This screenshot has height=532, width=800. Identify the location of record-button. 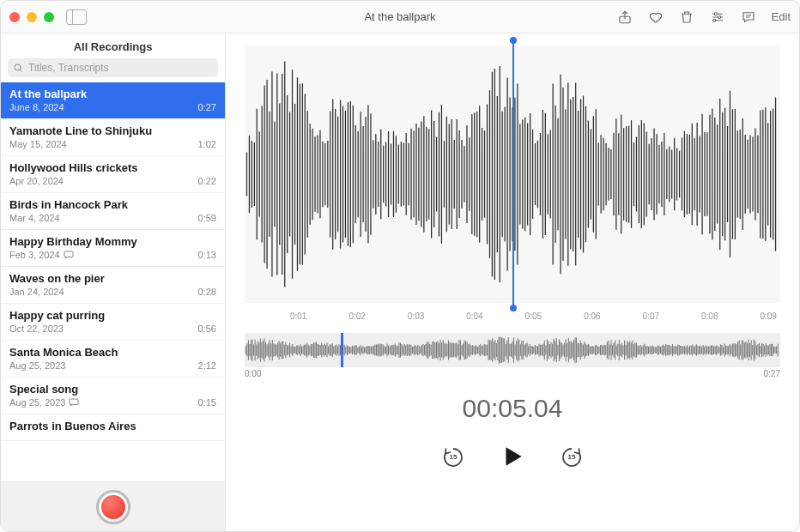
(113, 507).